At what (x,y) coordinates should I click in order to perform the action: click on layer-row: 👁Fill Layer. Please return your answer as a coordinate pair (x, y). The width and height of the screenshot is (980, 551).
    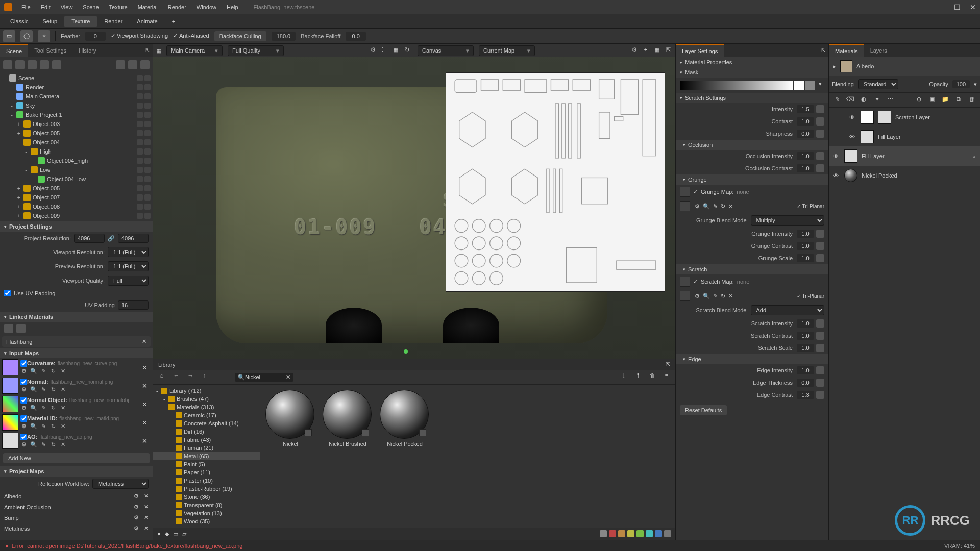
    Looking at the image, I should click on (904, 137).